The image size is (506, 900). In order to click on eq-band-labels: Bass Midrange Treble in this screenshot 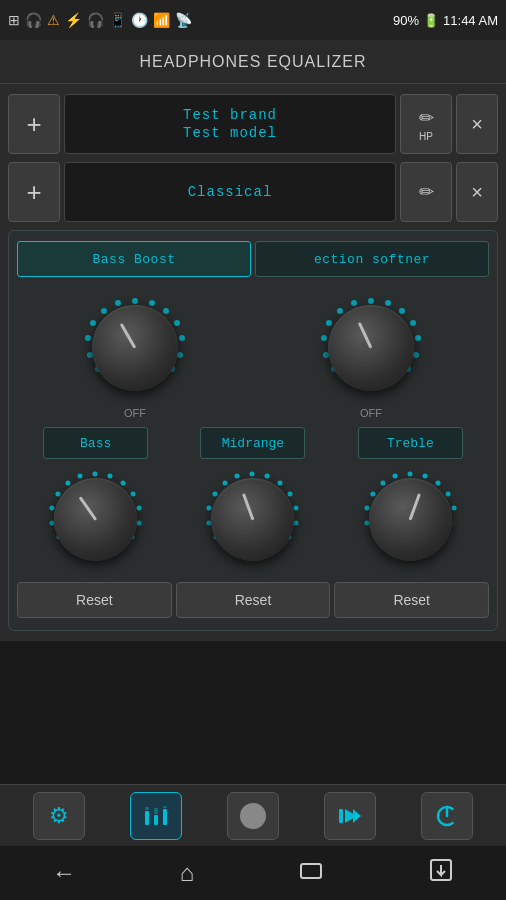, I will do `click(253, 443)`.